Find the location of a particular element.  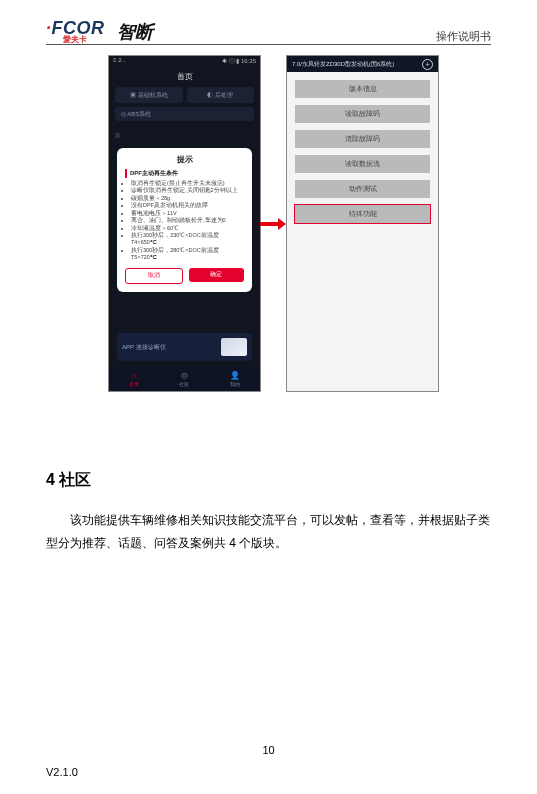

btn-version-info: 版本信息 is located at coordinates (362, 89).